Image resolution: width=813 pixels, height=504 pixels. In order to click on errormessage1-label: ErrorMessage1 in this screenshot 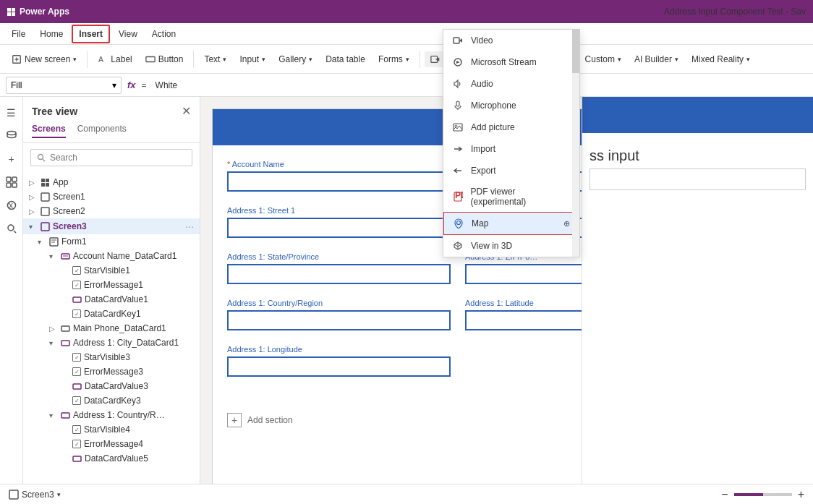, I will do `click(139, 285)`.